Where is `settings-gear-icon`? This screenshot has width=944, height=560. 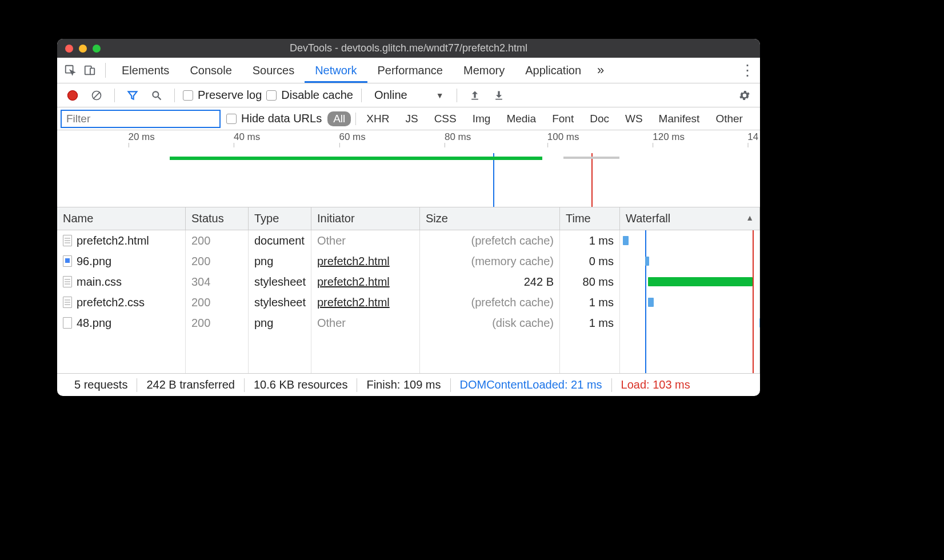 settings-gear-icon is located at coordinates (745, 95).